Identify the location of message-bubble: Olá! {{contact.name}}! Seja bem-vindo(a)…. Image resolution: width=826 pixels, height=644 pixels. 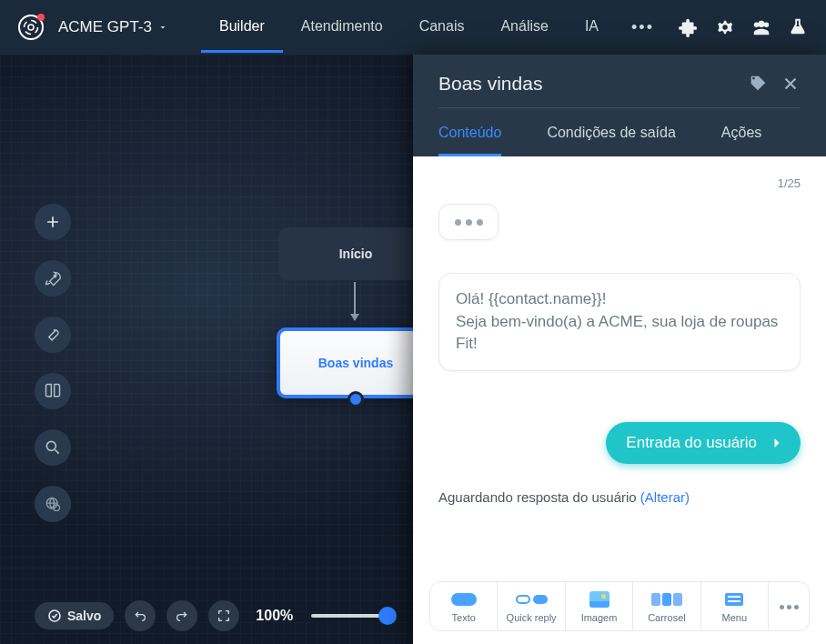
(620, 322).